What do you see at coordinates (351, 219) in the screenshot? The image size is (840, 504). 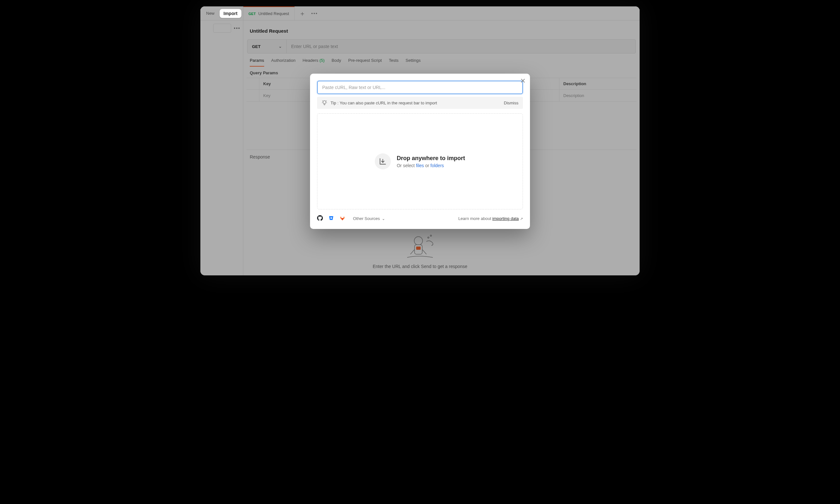 I see `source-icons: Other Sources ⌄` at bounding box center [351, 219].